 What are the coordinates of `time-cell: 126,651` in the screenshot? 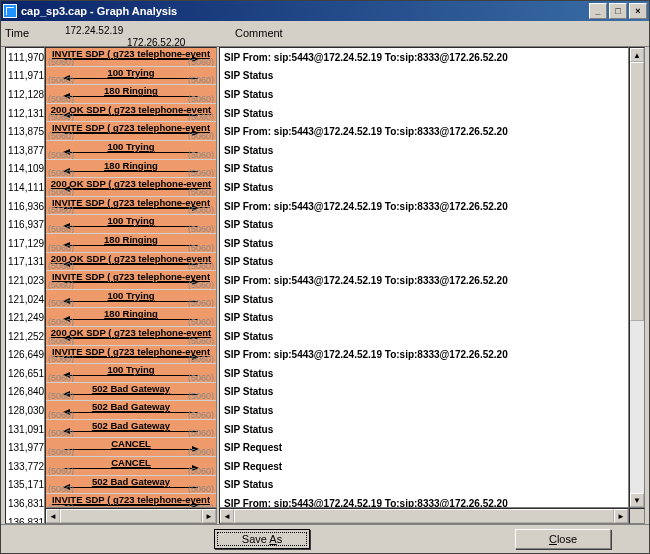 It's located at (25, 374).